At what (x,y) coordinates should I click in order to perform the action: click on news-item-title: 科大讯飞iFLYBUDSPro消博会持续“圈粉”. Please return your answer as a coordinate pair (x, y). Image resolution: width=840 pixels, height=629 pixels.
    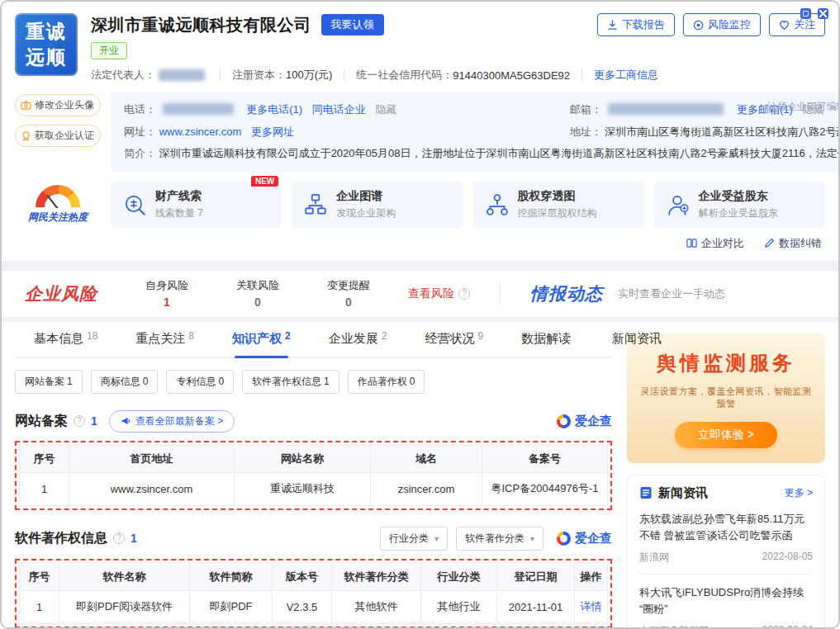
    Looking at the image, I should click on (726, 601).